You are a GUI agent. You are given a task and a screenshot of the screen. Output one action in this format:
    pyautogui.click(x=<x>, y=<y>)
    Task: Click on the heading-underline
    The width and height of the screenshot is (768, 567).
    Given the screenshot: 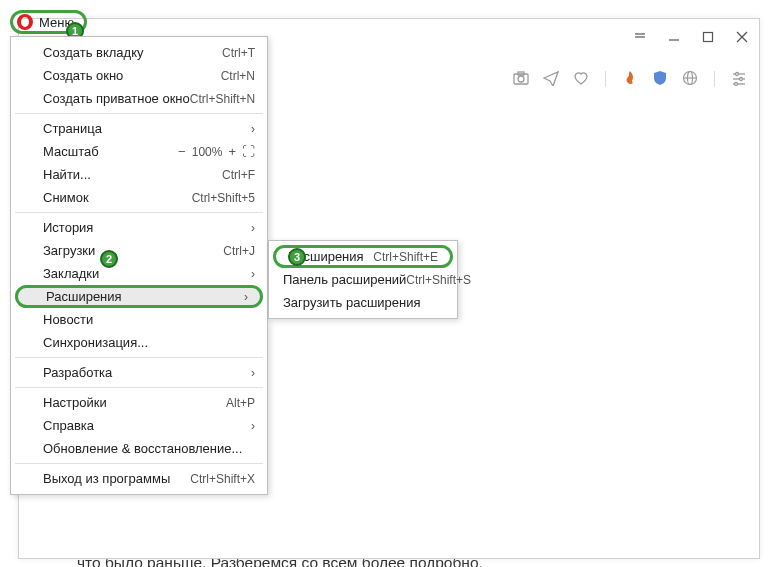 What is the action you would take?
    pyautogui.click(x=404, y=335)
    